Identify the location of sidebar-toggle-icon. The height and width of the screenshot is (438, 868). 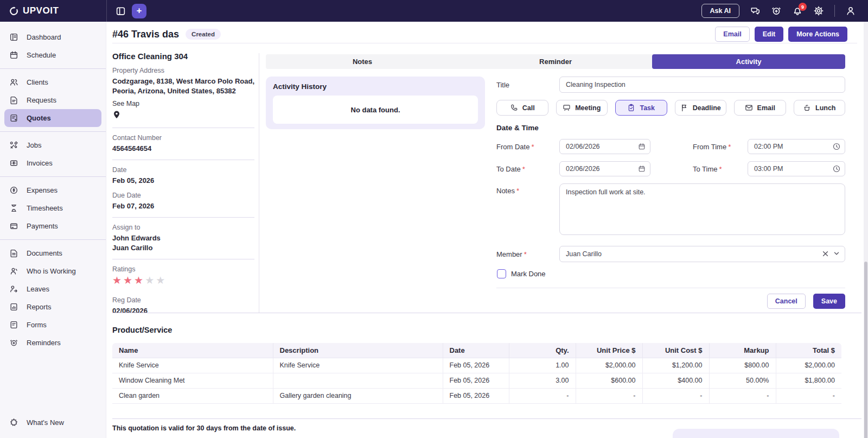
(120, 11).